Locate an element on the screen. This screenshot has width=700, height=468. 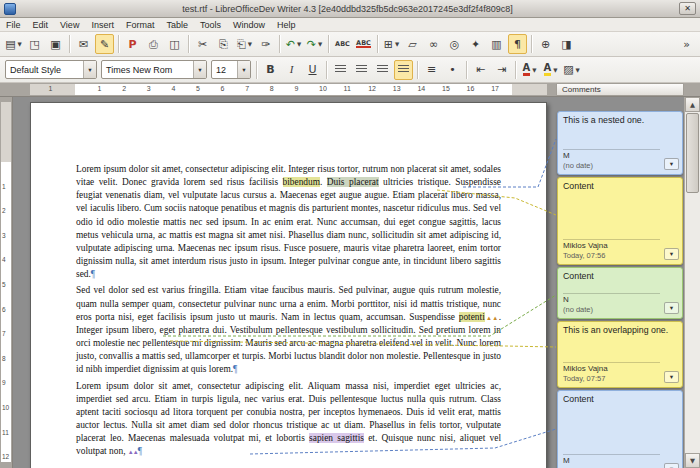
cut-button: ✂ is located at coordinates (202, 44).